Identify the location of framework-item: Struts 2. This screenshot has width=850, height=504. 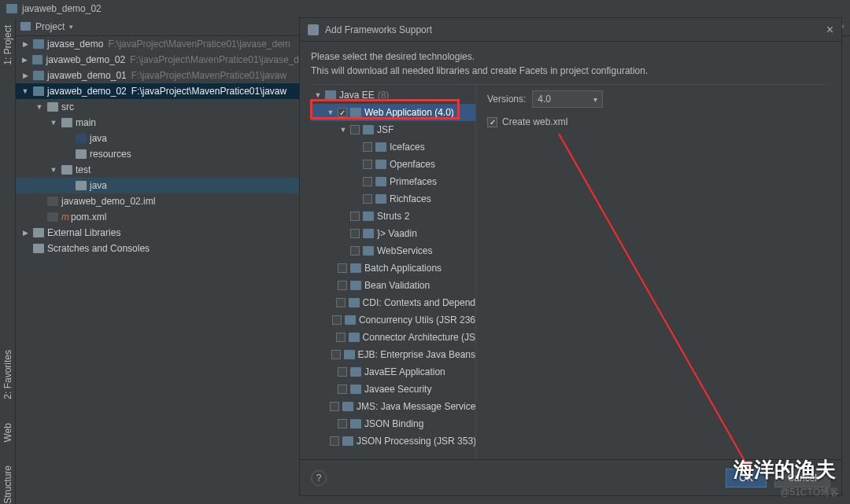
(394, 216).